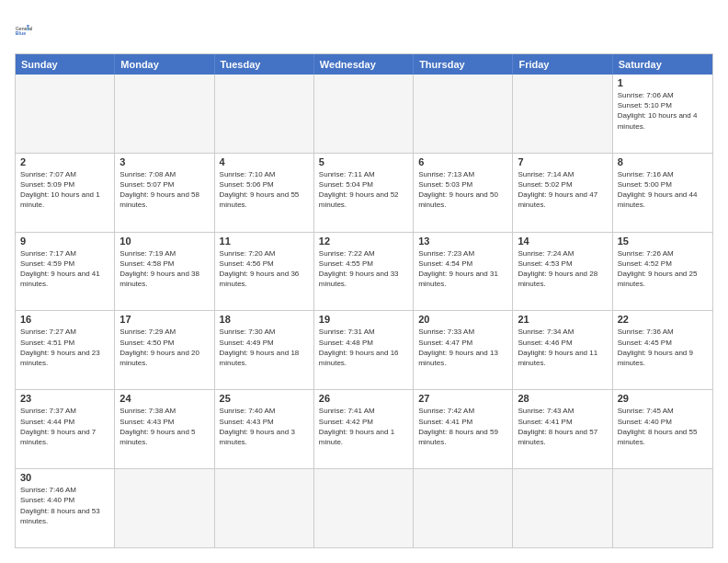  I want to click on calendar-cell-day-8: 8Sunrise: 7:16 AM Sunset: 5:00 PM Daylig…, so click(663, 193).